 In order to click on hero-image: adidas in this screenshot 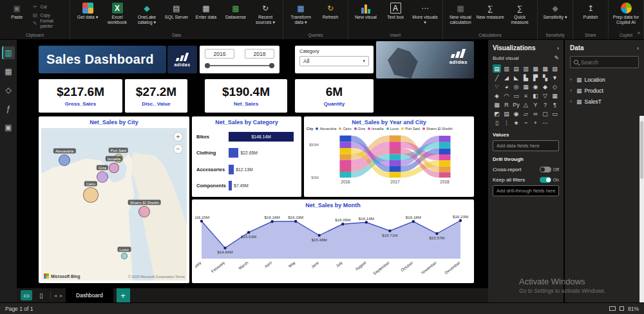, I will do `click(425, 60)`.